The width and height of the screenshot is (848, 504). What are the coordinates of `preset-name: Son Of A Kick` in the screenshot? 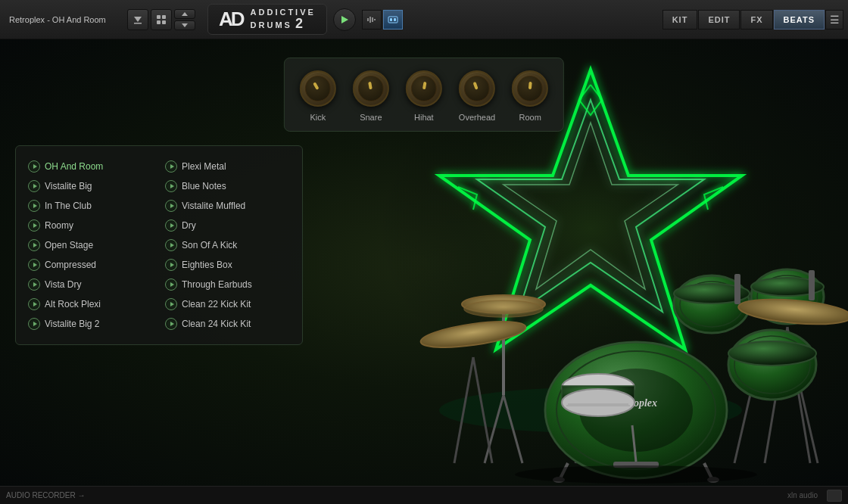 It's located at (209, 245).